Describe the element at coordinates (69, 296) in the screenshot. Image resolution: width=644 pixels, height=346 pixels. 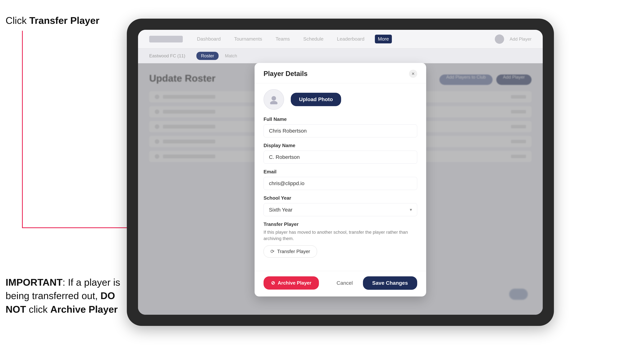
I see `instruction-bottom: IMPORTANT: If a player is being transfer…` at that location.